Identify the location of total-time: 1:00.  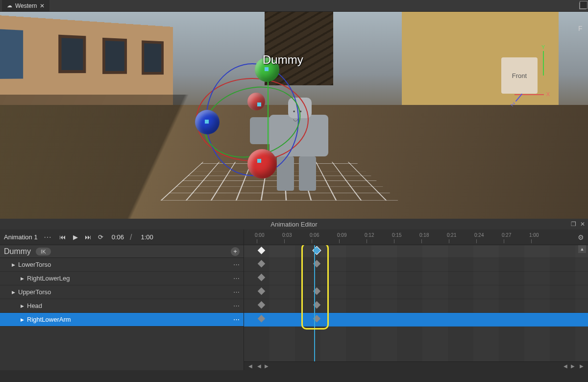
(147, 237).